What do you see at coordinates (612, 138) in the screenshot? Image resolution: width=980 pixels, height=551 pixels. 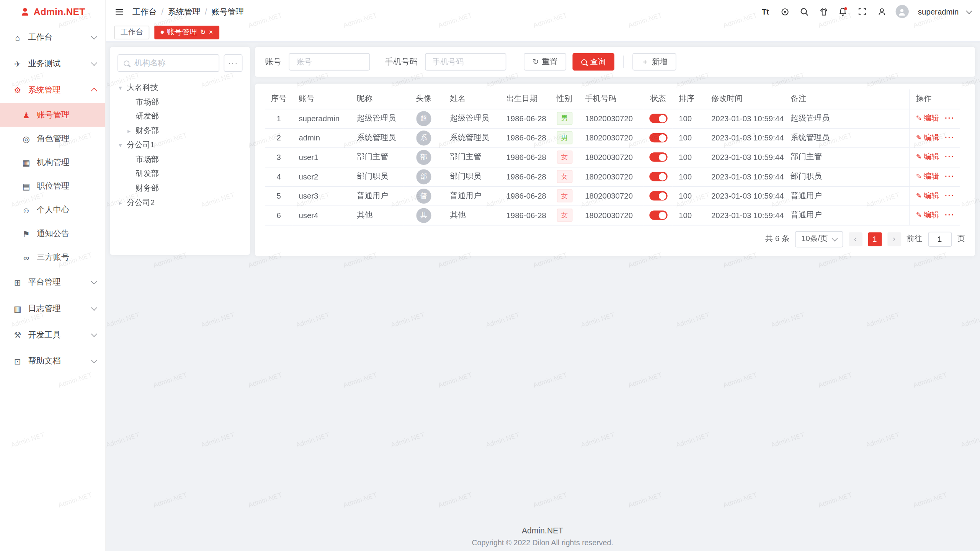 I see `table-row: 2admin系统管理员系系统管理员1986-06-28男180200307201…` at bounding box center [612, 138].